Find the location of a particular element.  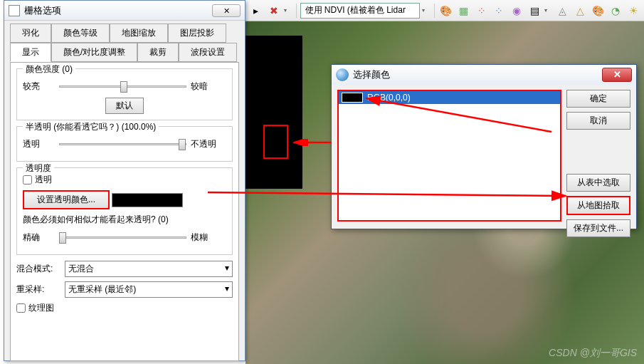

globe-icon is located at coordinates (342, 75).